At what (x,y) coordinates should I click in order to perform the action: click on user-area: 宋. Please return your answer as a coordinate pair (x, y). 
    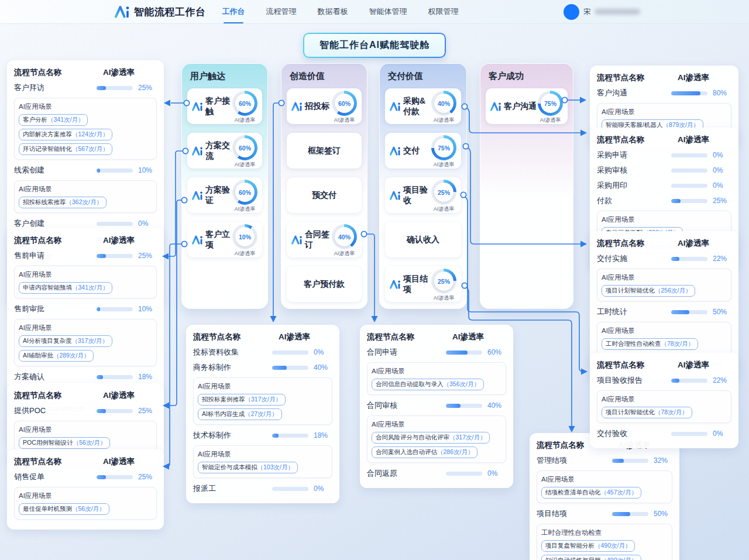
    Looking at the image, I should click on (602, 12).